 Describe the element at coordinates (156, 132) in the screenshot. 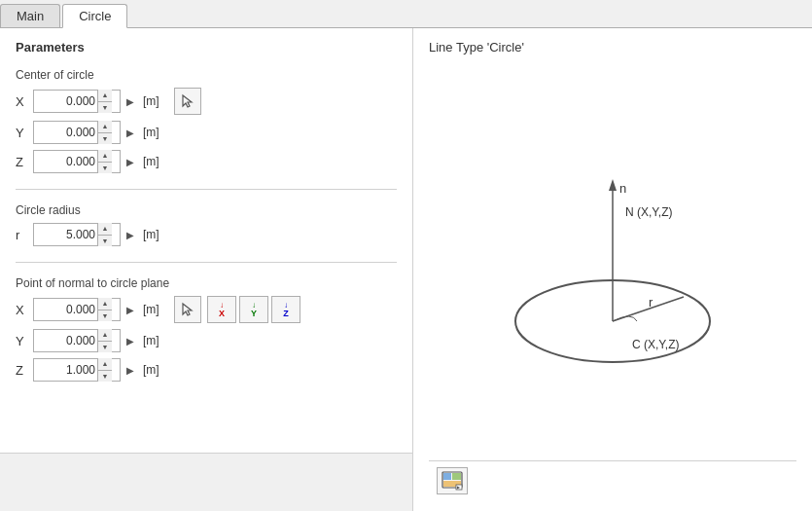

I see `center-y-unit: [m]` at that location.